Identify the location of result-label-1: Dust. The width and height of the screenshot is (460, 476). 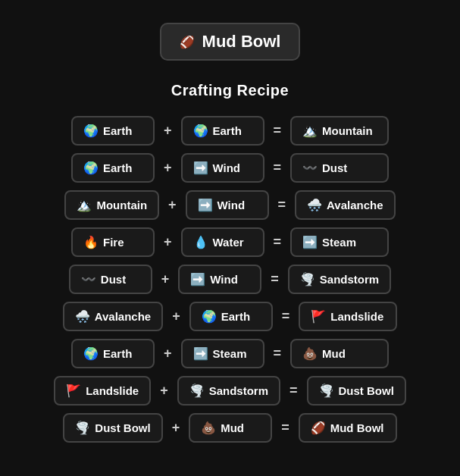
(335, 168).